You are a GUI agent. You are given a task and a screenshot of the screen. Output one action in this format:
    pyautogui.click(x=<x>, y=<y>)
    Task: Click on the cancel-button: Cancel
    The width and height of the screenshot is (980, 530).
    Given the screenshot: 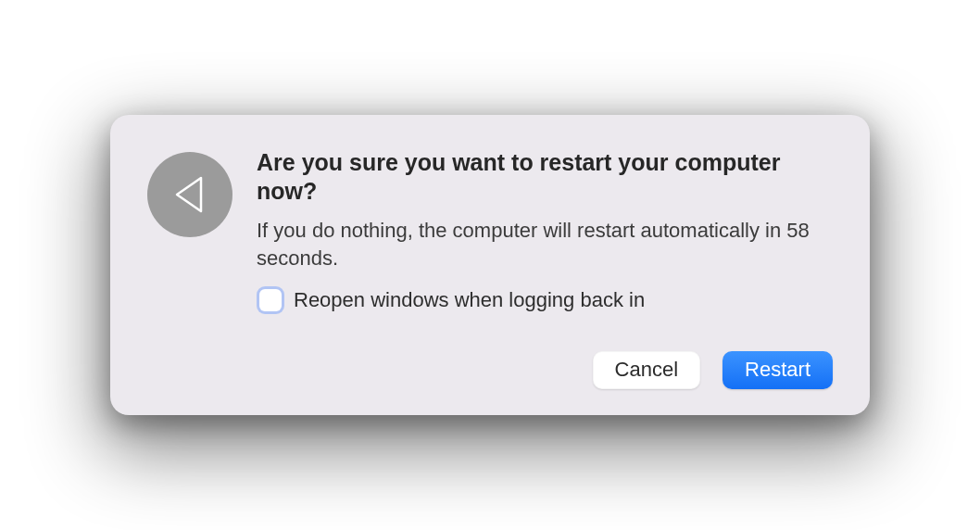 What is the action you would take?
    pyautogui.click(x=647, y=371)
    